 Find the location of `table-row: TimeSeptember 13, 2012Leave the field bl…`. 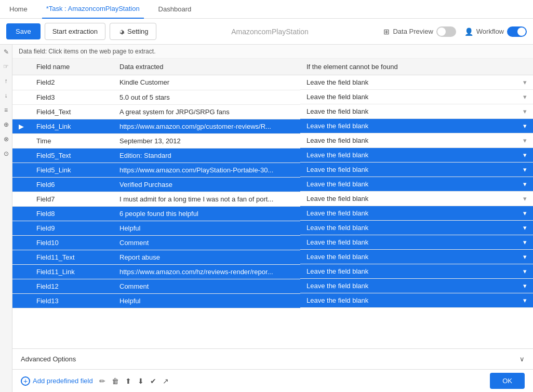

table-row: TimeSeptember 13, 2012Leave the field bl… is located at coordinates (273, 141).